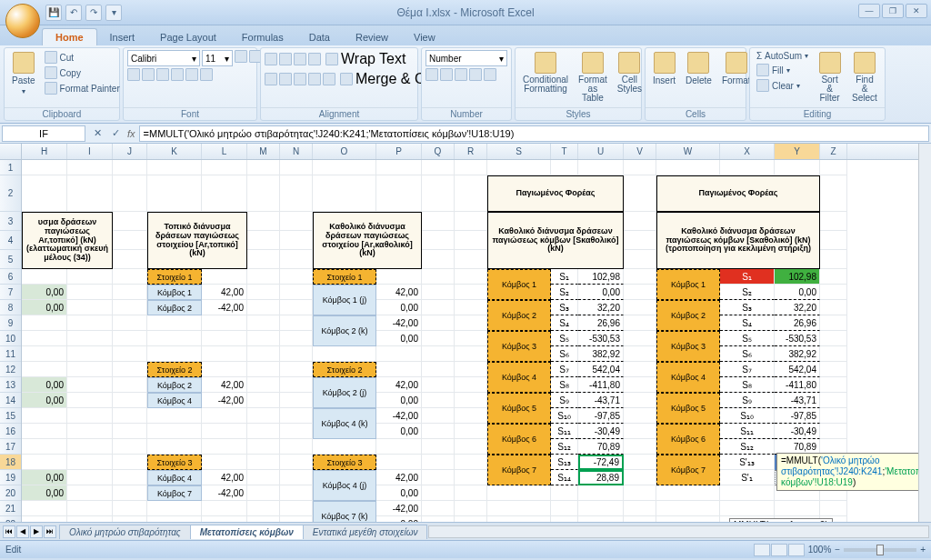 This screenshot has height=560, width=931. What do you see at coordinates (747, 416) in the screenshot?
I see `x-s10: S₁₀` at bounding box center [747, 416].